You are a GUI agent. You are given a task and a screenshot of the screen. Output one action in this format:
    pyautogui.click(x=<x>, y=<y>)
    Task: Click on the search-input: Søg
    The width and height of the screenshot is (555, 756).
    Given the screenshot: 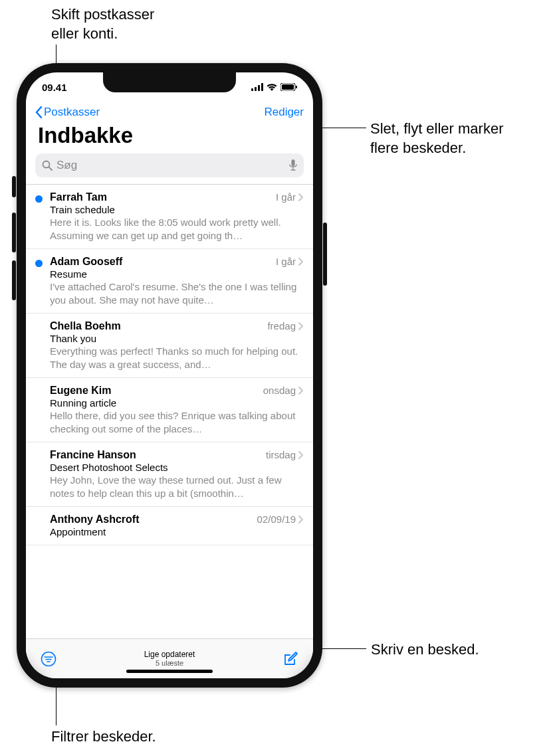 What is the action you would take?
    pyautogui.click(x=169, y=165)
    